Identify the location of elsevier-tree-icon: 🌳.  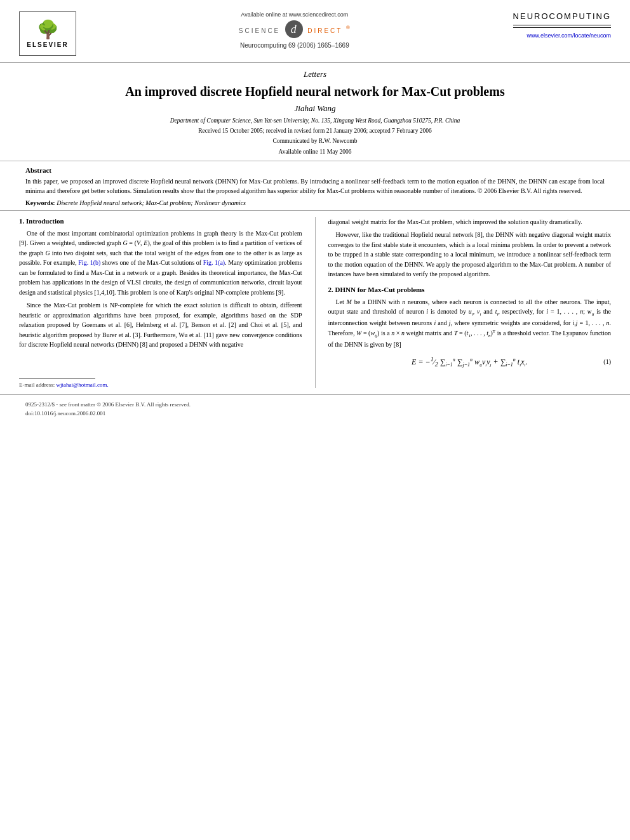
(48, 29).